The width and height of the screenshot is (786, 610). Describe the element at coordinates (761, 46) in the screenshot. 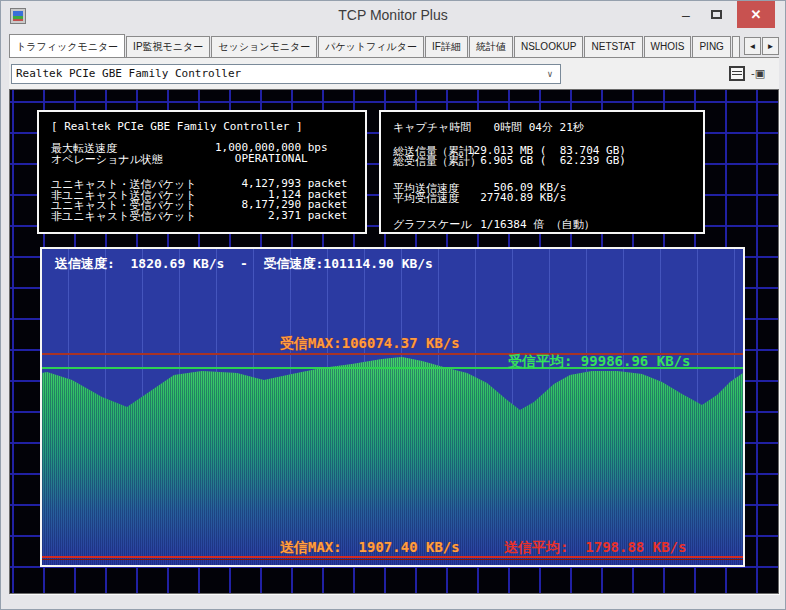

I see `tab-scroll-buttons: ◄ ►` at that location.